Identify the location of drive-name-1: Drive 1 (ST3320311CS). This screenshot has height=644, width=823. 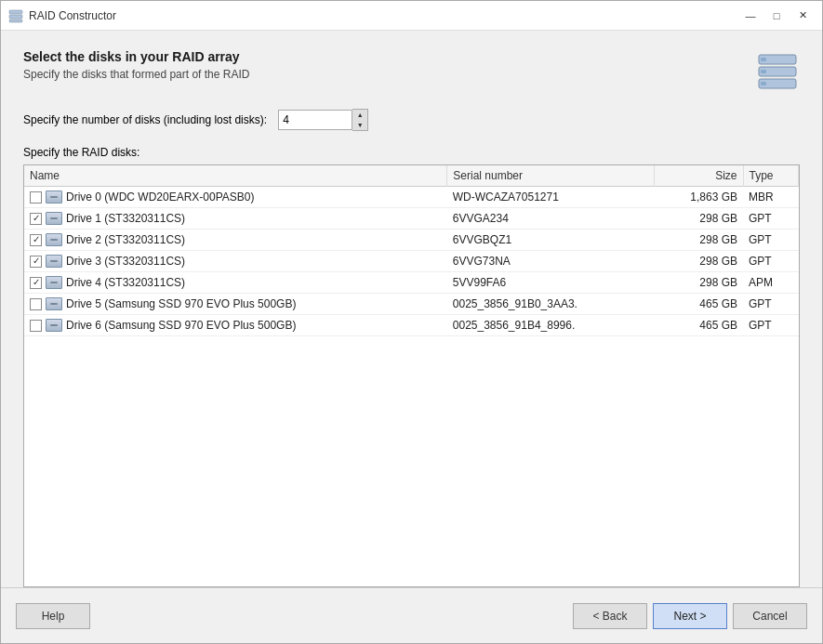
(126, 218).